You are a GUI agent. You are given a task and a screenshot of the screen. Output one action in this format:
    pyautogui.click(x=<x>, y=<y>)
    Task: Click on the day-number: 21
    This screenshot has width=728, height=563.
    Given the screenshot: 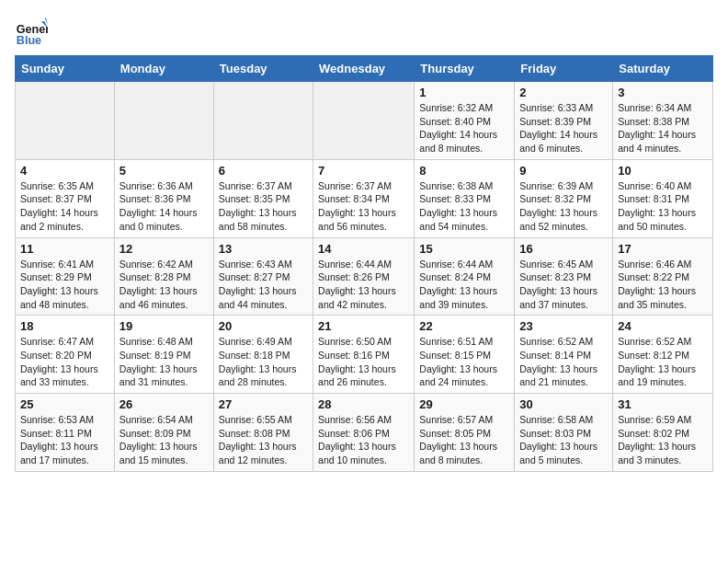 What is the action you would take?
    pyautogui.click(x=364, y=326)
    